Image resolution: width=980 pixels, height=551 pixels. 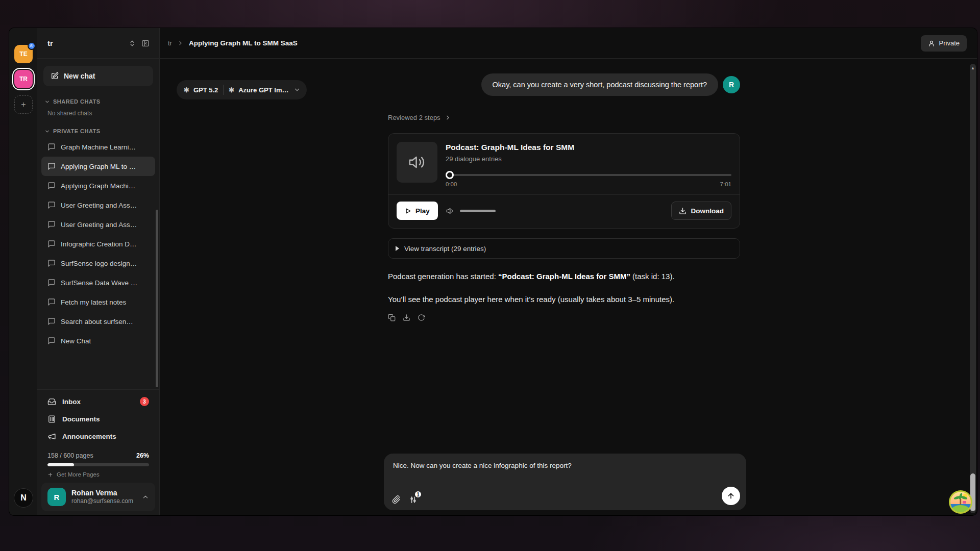 I want to click on chat-list-item: Fetch my latest notes, so click(x=98, y=302).